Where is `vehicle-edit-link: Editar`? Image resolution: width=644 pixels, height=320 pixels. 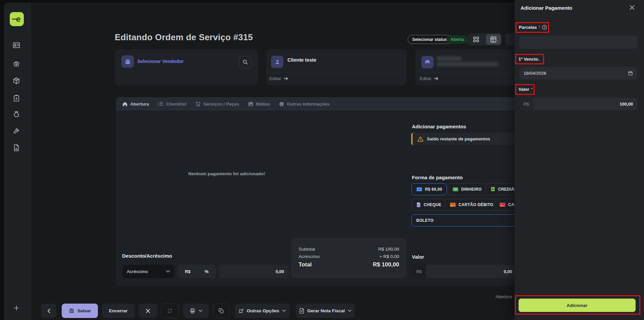
vehicle-edit-link: Editar is located at coordinates (429, 78).